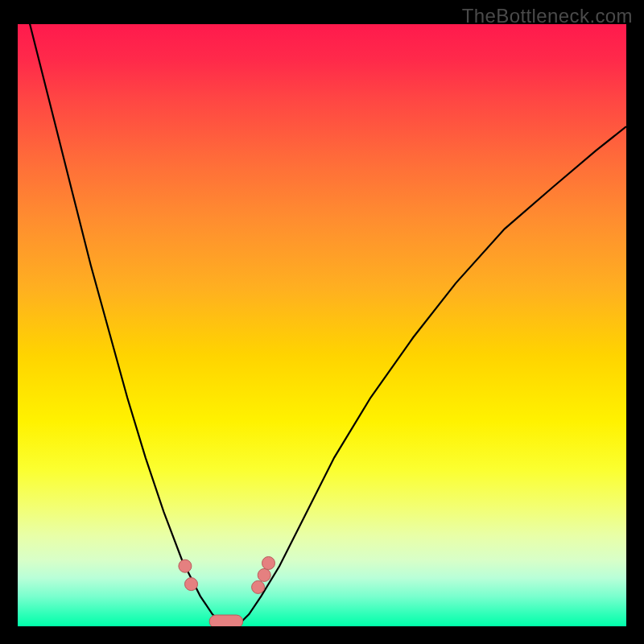  Describe the element at coordinates (226, 621) in the screenshot. I see `bottom-capsule` at that location.